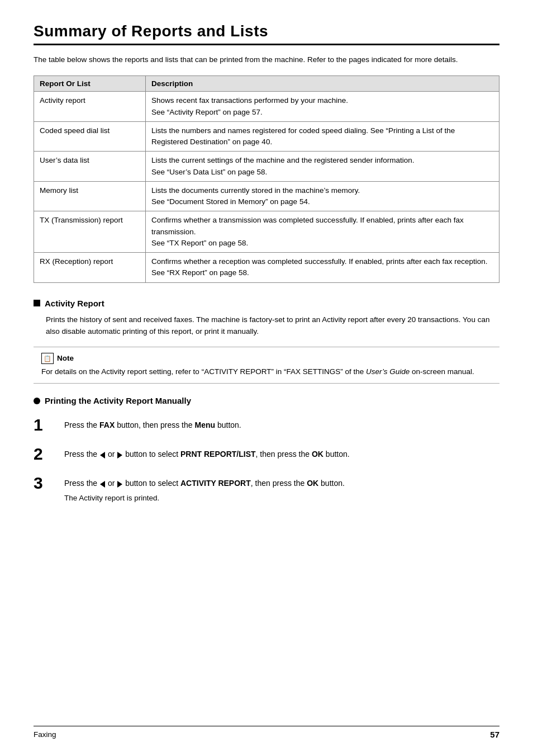 This screenshot has height=756, width=533. Describe the element at coordinates (282, 425) in the screenshot. I see `step-text: Press the FAX button, then press the Men…` at that location.